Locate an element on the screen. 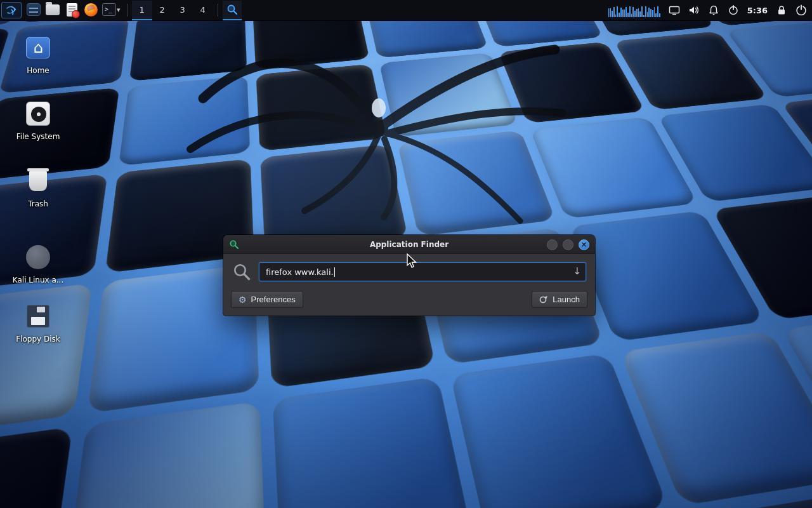 Image resolution: width=812 pixels, height=508 pixels. kali-logo-icon is located at coordinates (11, 10).